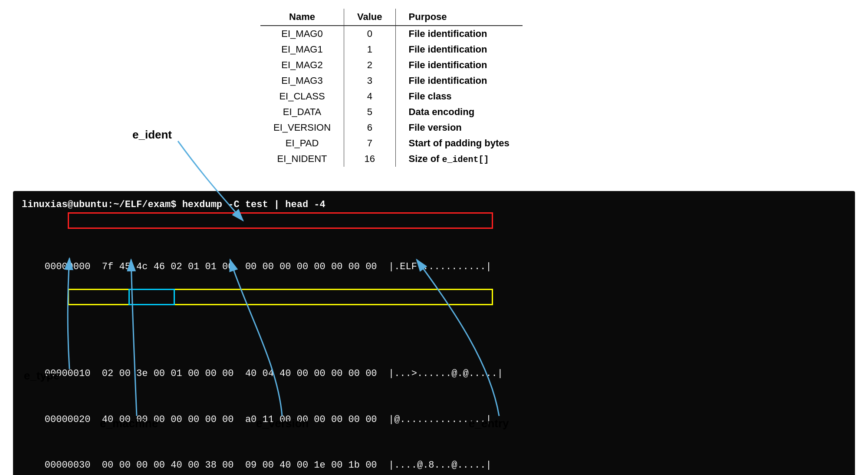 Image resolution: width=868 pixels, height=475 pixels. What do you see at coordinates (434, 459) in the screenshot?
I see `hex-row-3: 00000030 00 00 00 00 40 00 38 00 09 00 4…` at bounding box center [434, 459].